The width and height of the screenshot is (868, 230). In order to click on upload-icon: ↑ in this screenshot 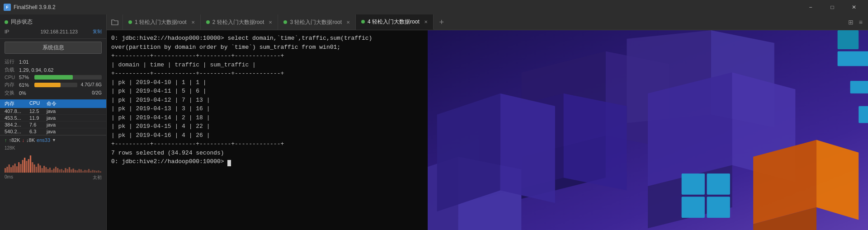, I will do `click(6, 140)`.